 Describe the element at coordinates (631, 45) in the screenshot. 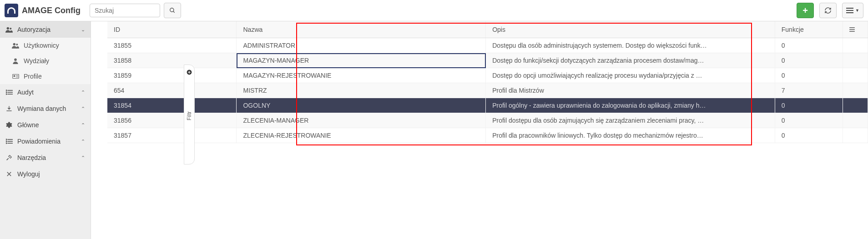

I see `table-cell-desc: Dostępu dla osób administrujących system…` at that location.